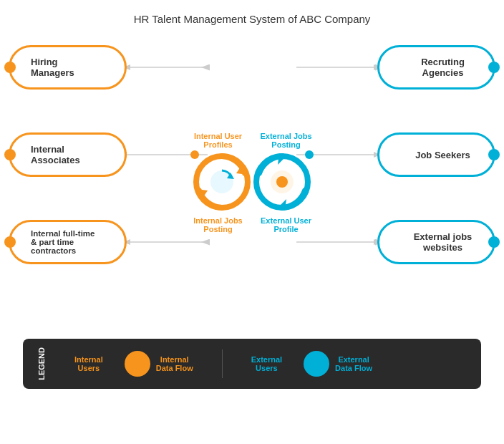 This screenshot has width=504, height=444. Describe the element at coordinates (437, 242) in the screenshot. I see `pill-external-jobs-websites: External jobswebsites` at that location.